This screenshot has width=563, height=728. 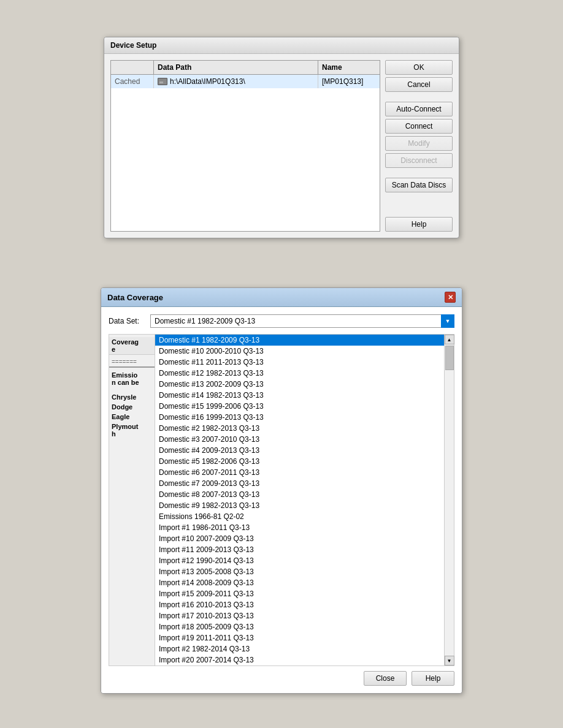 I want to click on scroll-up-btn: ▲, so click(x=450, y=339).